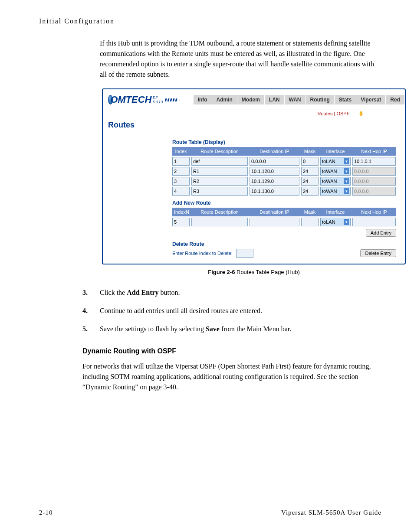 The height and width of the screenshot is (532, 414). What do you see at coordinates (374, 212) in the screenshot?
I see `hdr2-nh: Next Hop IP` at bounding box center [374, 212].